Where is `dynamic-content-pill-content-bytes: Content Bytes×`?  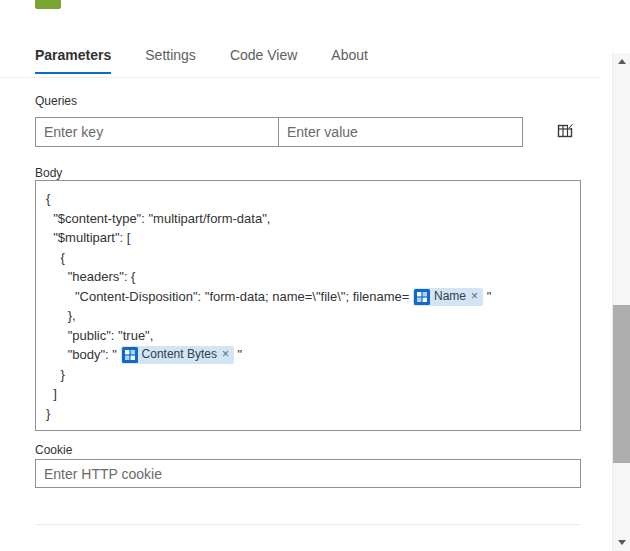 dynamic-content-pill-content-bytes: Content Bytes× is located at coordinates (178, 355).